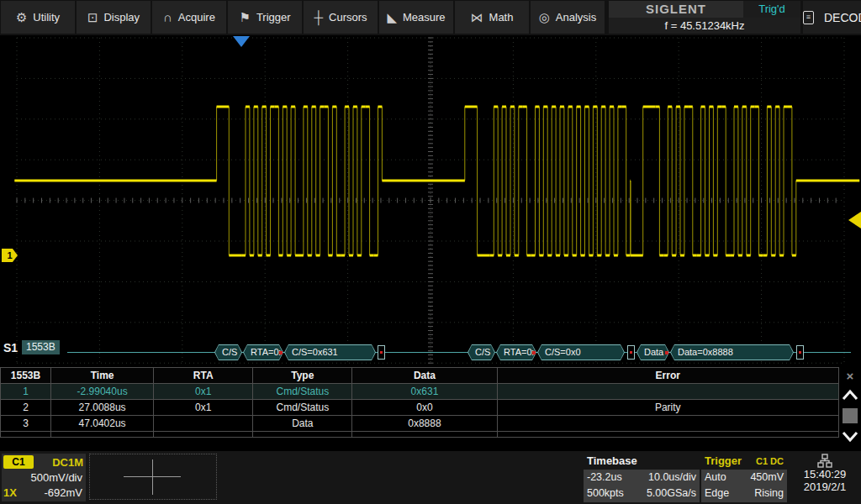 This screenshot has height=504, width=861. Describe the element at coordinates (492, 17) in the screenshot. I see `menu-item-math: ⋈Math` at that location.